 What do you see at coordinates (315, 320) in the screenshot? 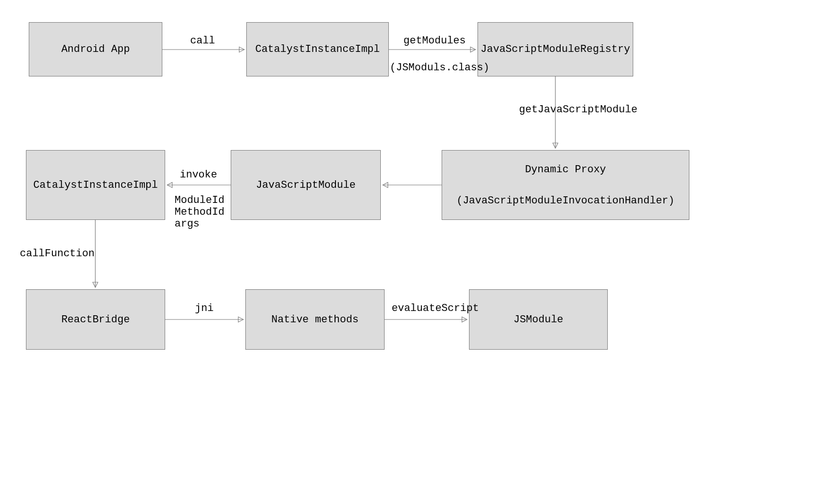
I see `node-label: Native methods` at bounding box center [315, 320].